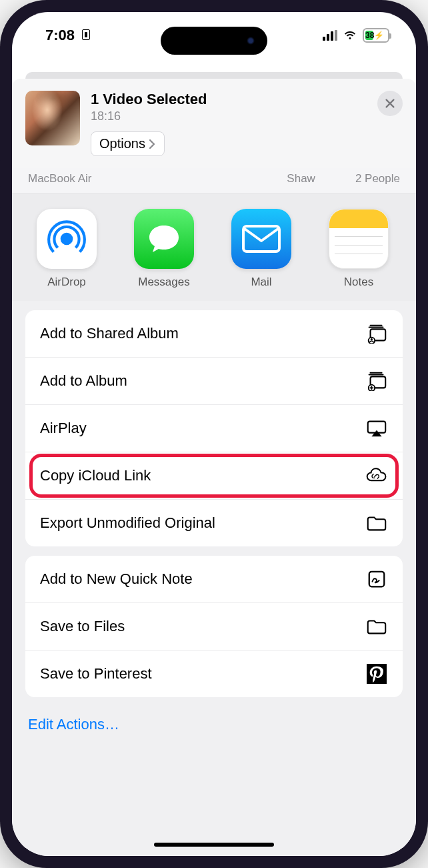 The image size is (428, 868). Describe the element at coordinates (214, 523) in the screenshot. I see `action-export-original: Export Unmodified Original` at that location.